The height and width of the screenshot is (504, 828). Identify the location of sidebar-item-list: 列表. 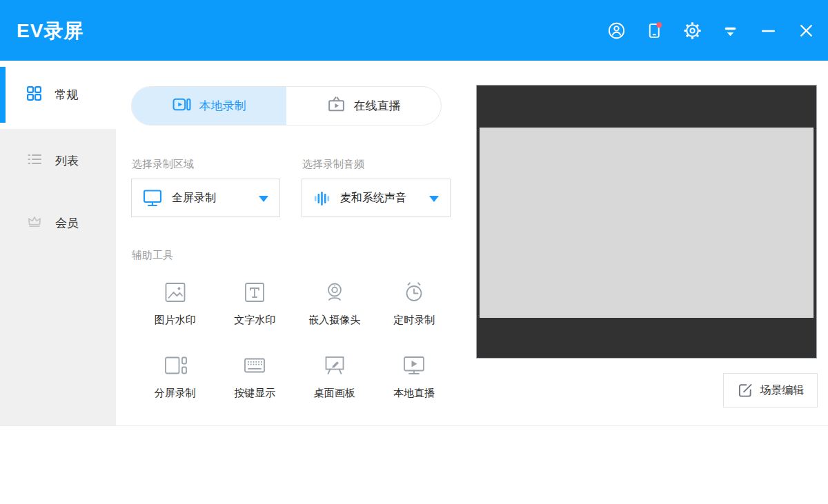
(58, 161).